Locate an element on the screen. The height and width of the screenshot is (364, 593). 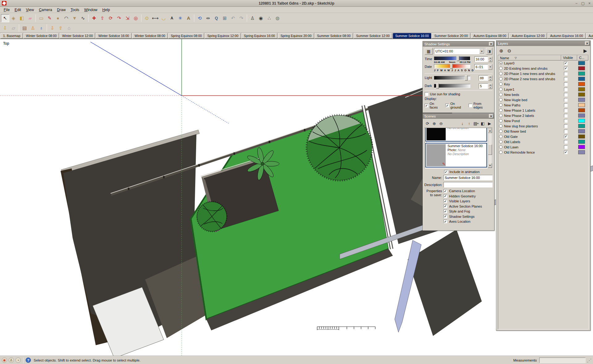
light-slider is located at coordinates (452, 78).